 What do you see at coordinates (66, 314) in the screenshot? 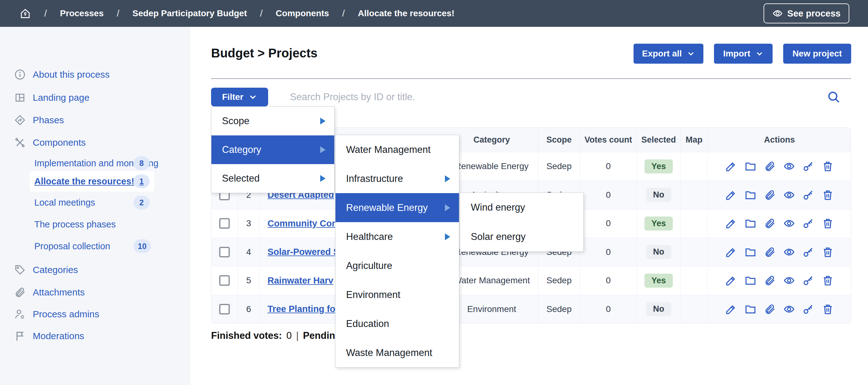
I see `sidebar-item-label: Process admins` at bounding box center [66, 314].